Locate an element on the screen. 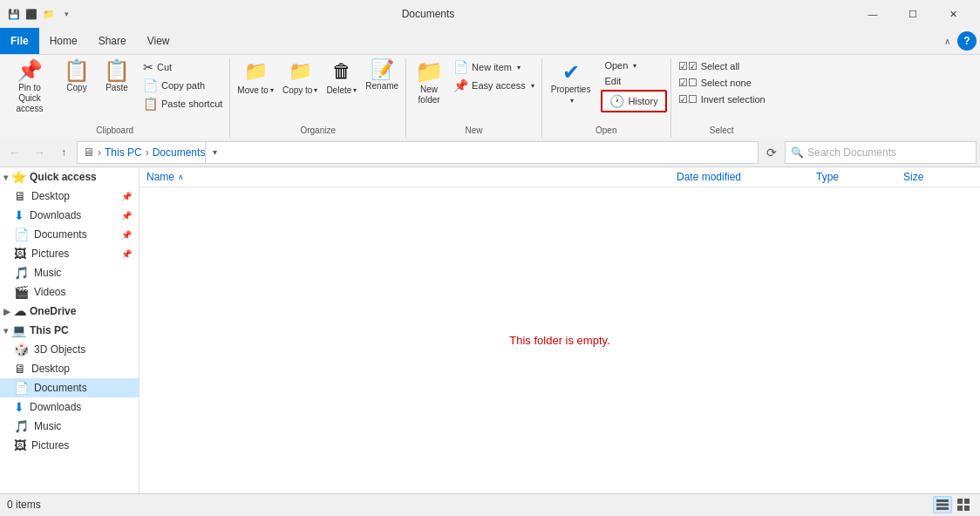  properties-button-group: ✔ Properties ▾ is located at coordinates (571, 82).